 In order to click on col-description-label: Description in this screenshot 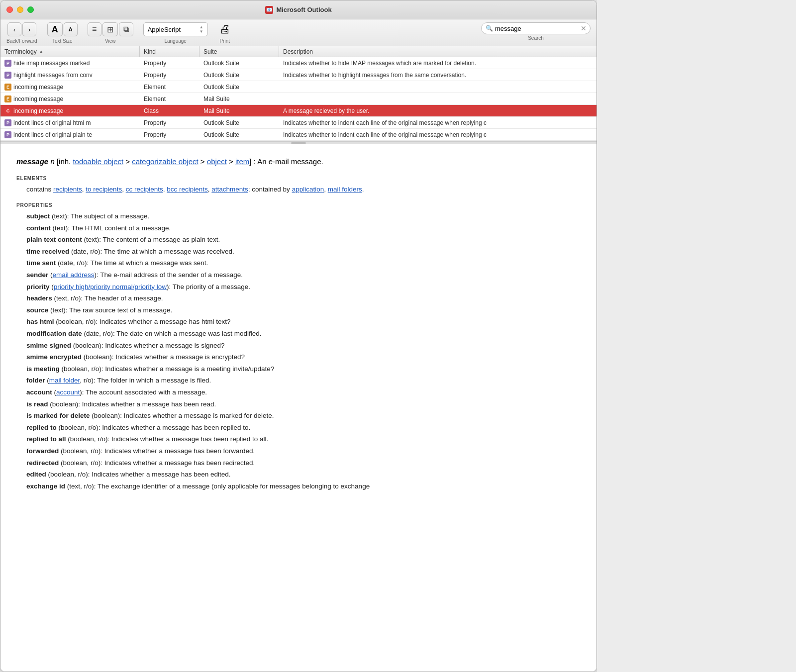, I will do `click(298, 52)`.